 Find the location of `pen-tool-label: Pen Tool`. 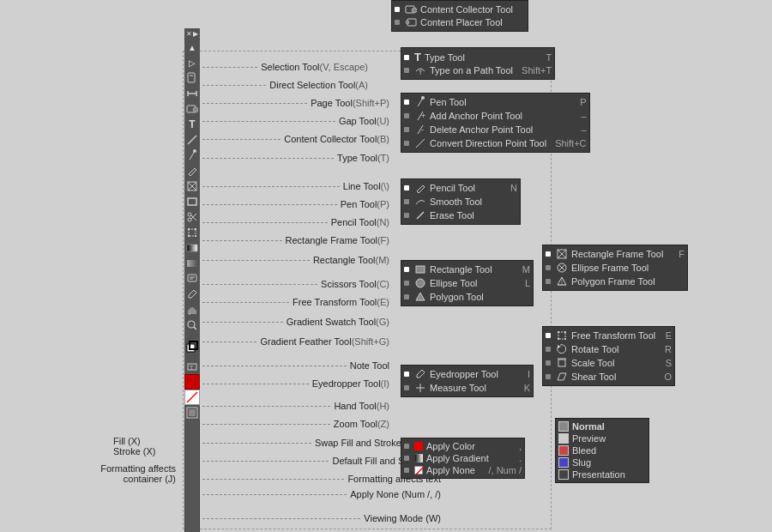

pen-tool-label: Pen Tool is located at coordinates (359, 204).